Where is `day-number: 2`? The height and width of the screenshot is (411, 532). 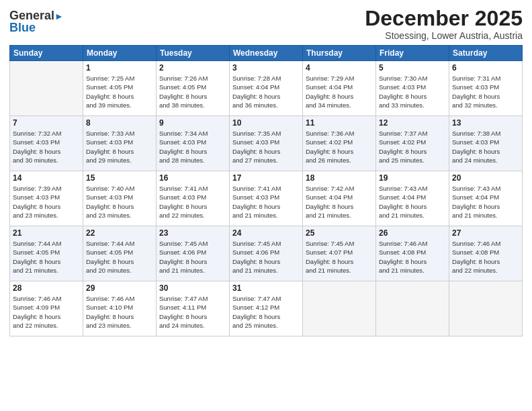 day-number: 2 is located at coordinates (193, 68).